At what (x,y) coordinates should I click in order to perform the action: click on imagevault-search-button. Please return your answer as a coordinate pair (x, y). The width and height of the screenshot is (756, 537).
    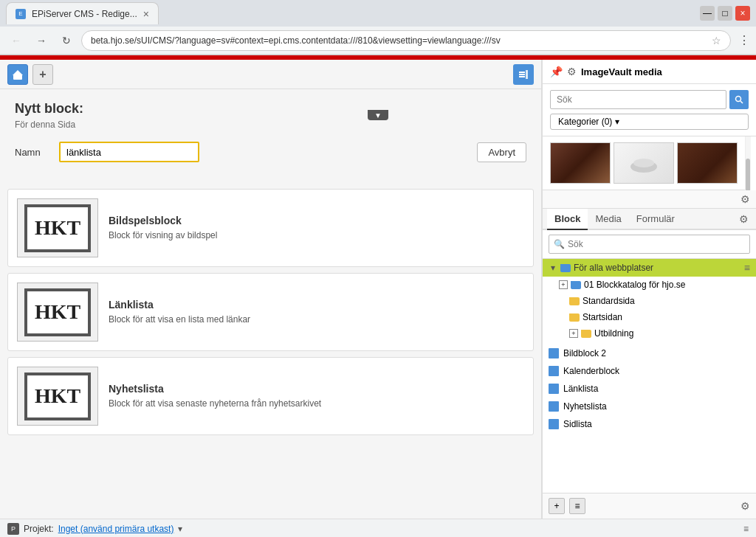
    Looking at the image, I should click on (739, 100).